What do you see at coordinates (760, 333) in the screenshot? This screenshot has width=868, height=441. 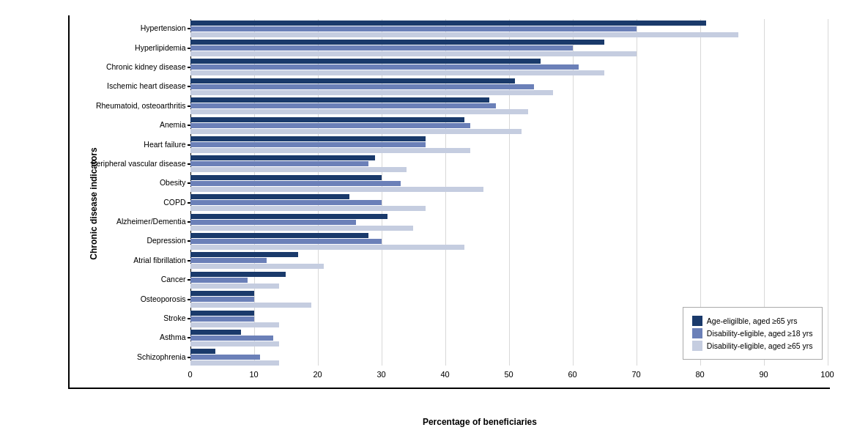 I see `legend-label-2: Disability-eligible, aged ≥18 yrs` at bounding box center [760, 333].